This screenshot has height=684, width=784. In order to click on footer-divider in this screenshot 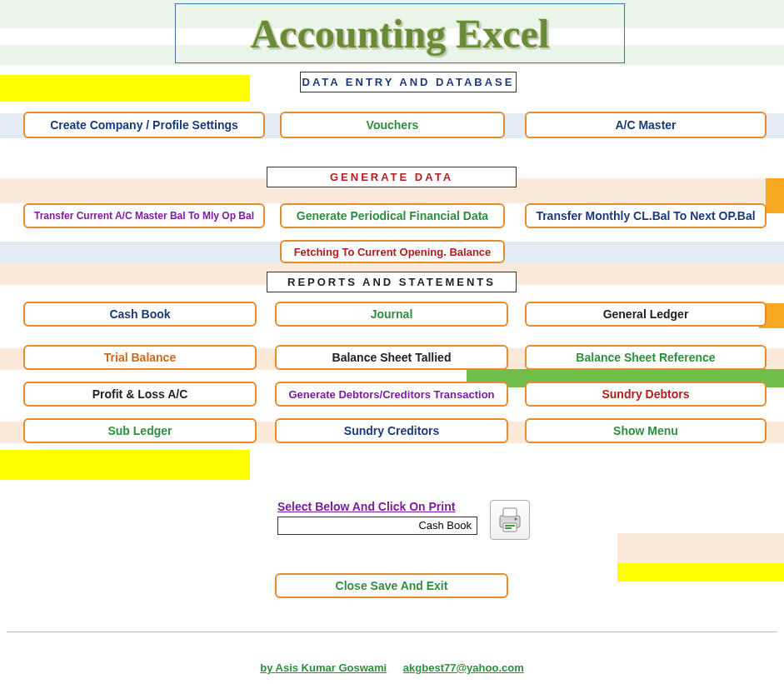, I will do `click(392, 632)`.